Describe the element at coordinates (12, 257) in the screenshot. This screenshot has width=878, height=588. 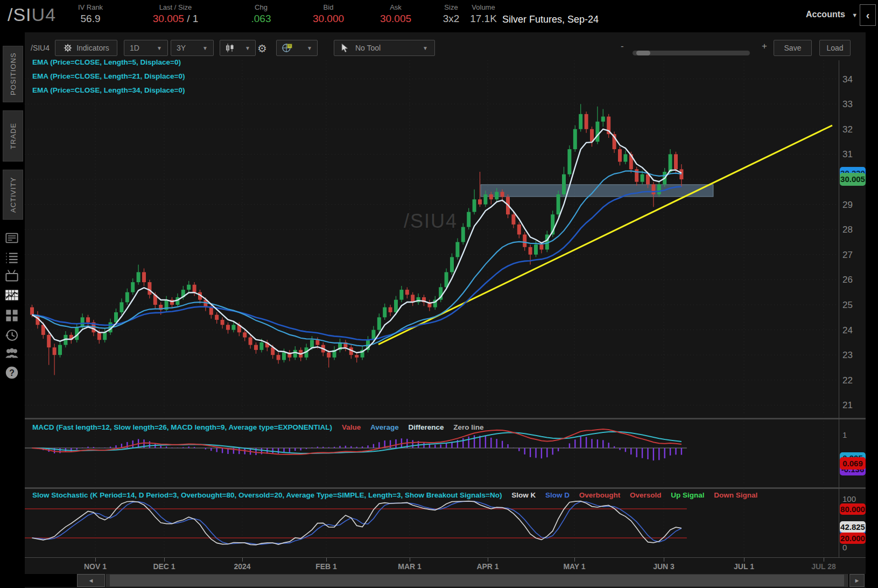
I see `sidebar-watchlist-icon` at that location.